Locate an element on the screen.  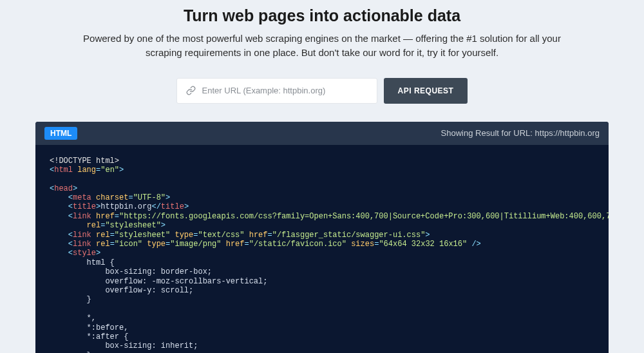
link-icon is located at coordinates (191, 90).